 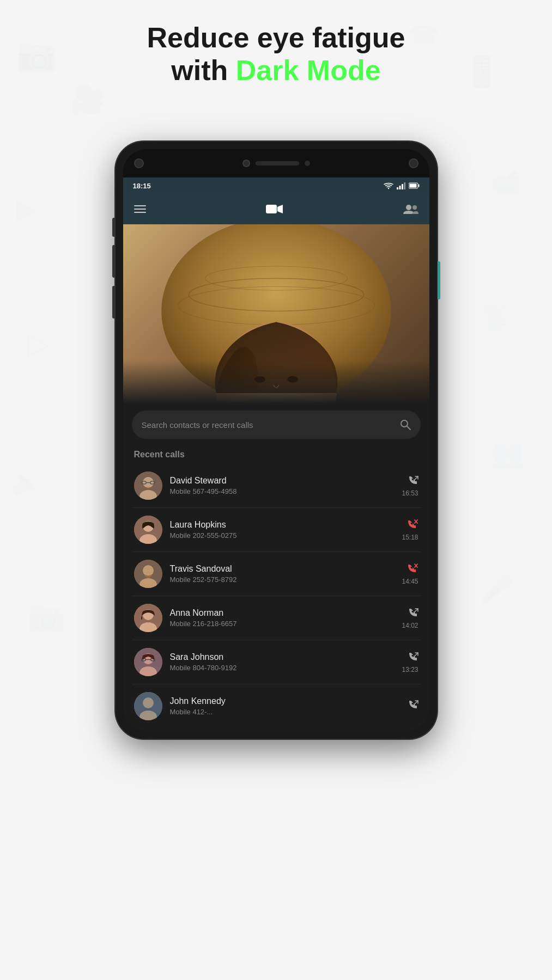 What do you see at coordinates (410, 618) in the screenshot?
I see `call-info-anna: 14:02` at bounding box center [410, 618].